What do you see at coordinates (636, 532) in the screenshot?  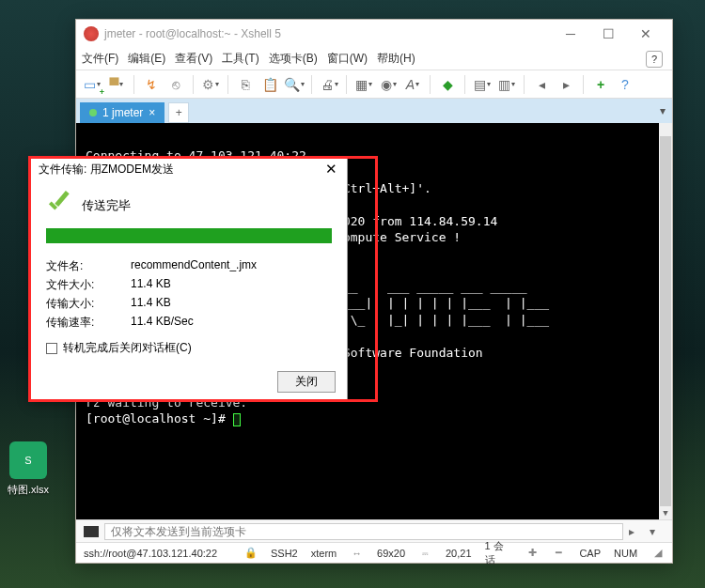 I see `compose-arrow-icon: ▸` at bounding box center [636, 532].